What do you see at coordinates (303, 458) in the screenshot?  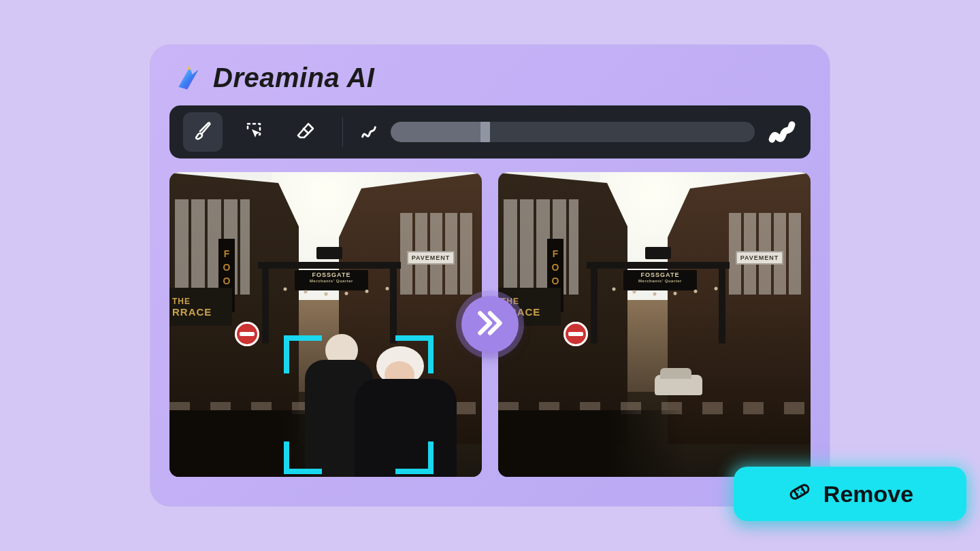 I see `selection-corner-bottom-left` at bounding box center [303, 458].